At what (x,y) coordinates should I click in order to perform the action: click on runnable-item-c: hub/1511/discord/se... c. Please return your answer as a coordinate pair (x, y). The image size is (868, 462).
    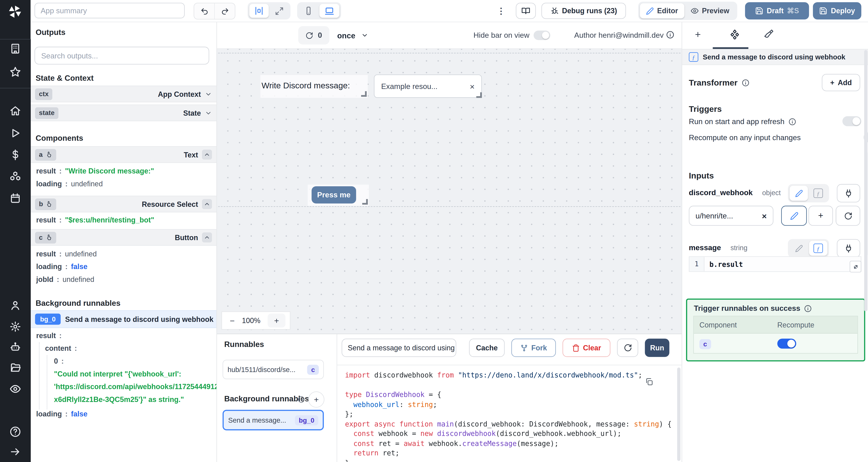
    Looking at the image, I should click on (273, 370).